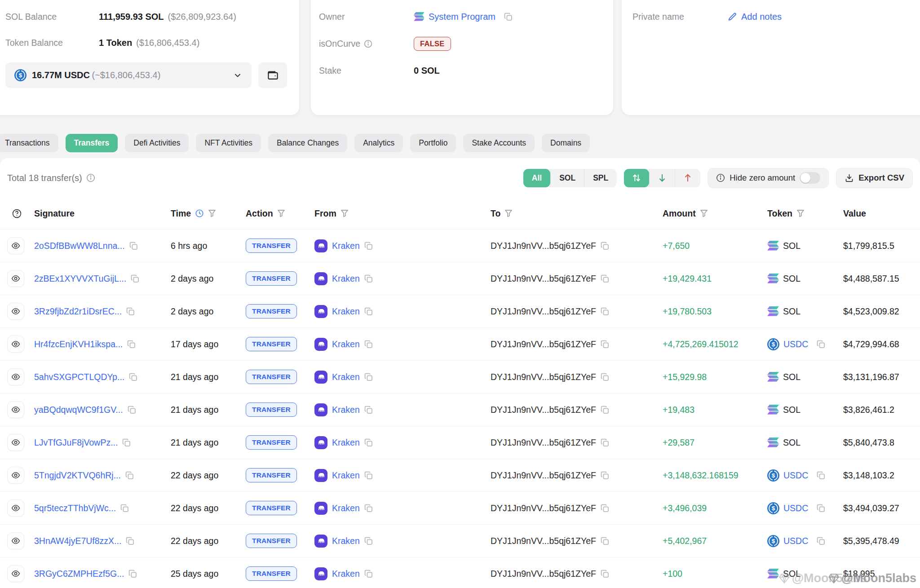 Image resolution: width=920 pixels, height=588 pixels. Describe the element at coordinates (77, 475) in the screenshot. I see `signature-link: 5TngjdV2KTVQ6hRj...` at that location.